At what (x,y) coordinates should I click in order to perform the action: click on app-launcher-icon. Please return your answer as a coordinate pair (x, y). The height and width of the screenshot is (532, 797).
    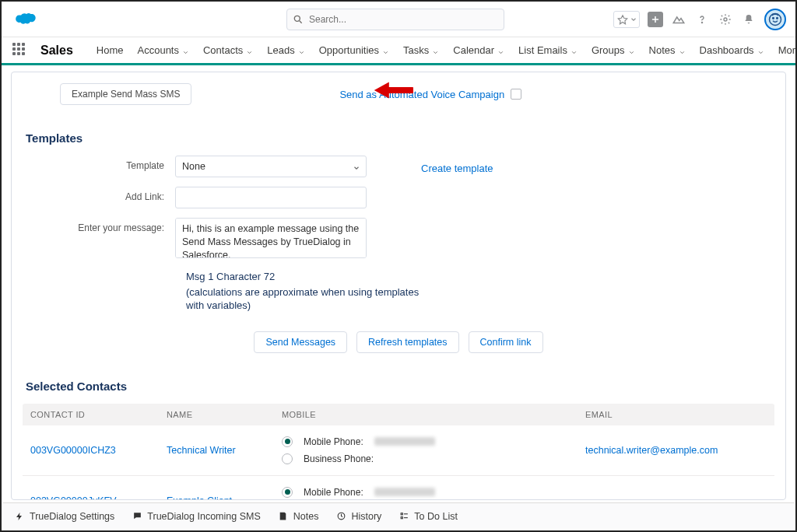
    Looking at the image, I should click on (19, 51).